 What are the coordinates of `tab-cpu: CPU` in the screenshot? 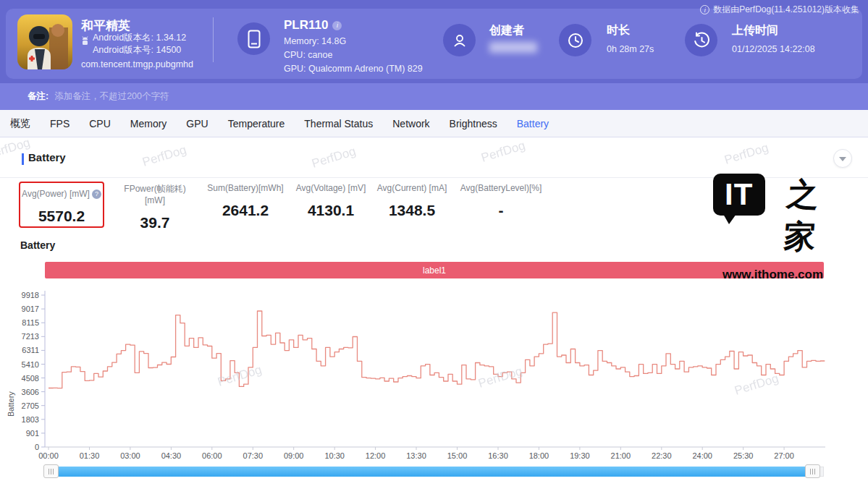 It's located at (100, 124).